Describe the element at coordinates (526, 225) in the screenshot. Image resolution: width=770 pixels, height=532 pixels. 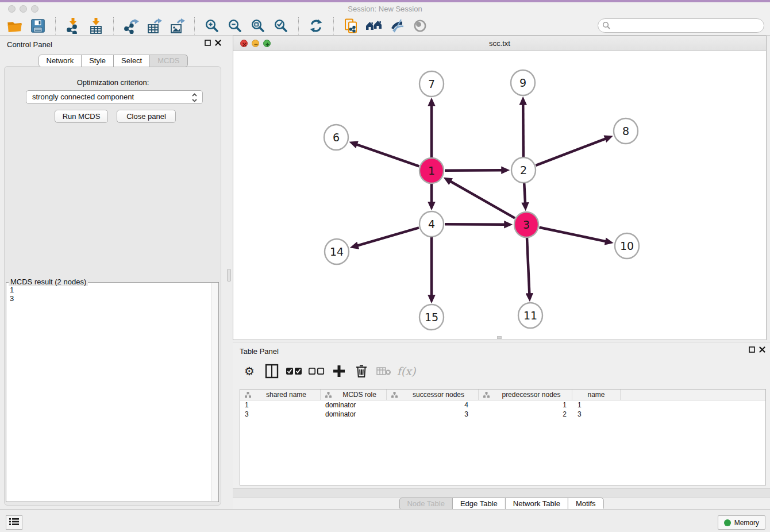
I see `svg-text: 3` at that location.